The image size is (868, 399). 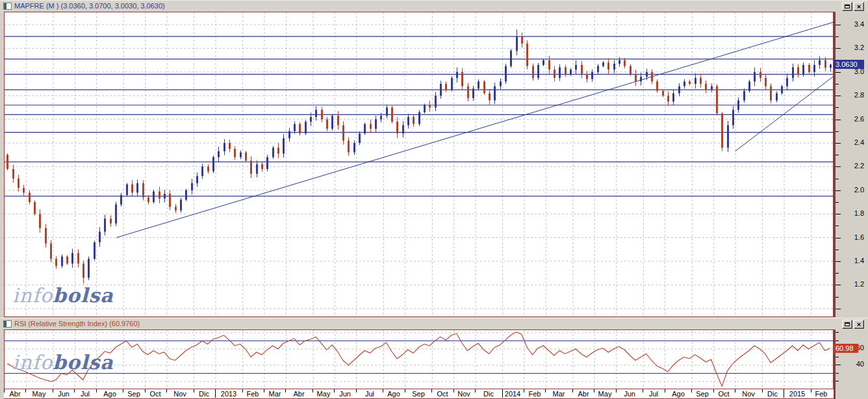 I want to click on price-axis-label: 2.4, so click(x=850, y=142).